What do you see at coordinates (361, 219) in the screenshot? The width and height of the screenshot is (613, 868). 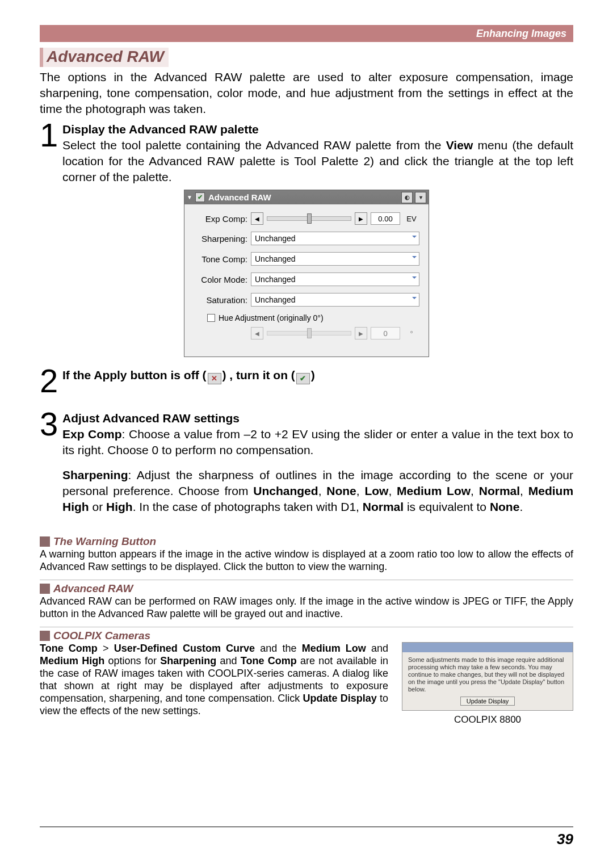 I see `expcomp-increment: ▶` at bounding box center [361, 219].